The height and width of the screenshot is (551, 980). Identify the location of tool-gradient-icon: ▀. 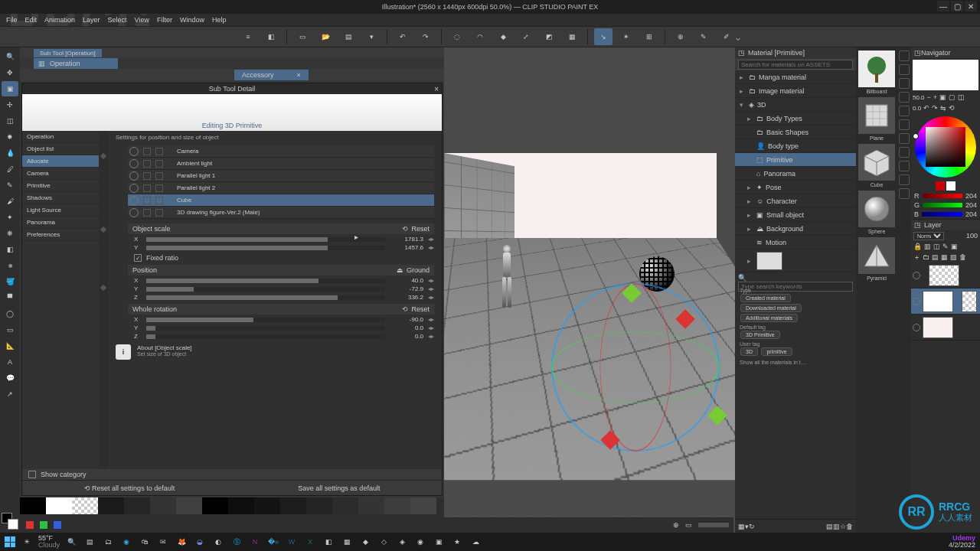
(10, 298).